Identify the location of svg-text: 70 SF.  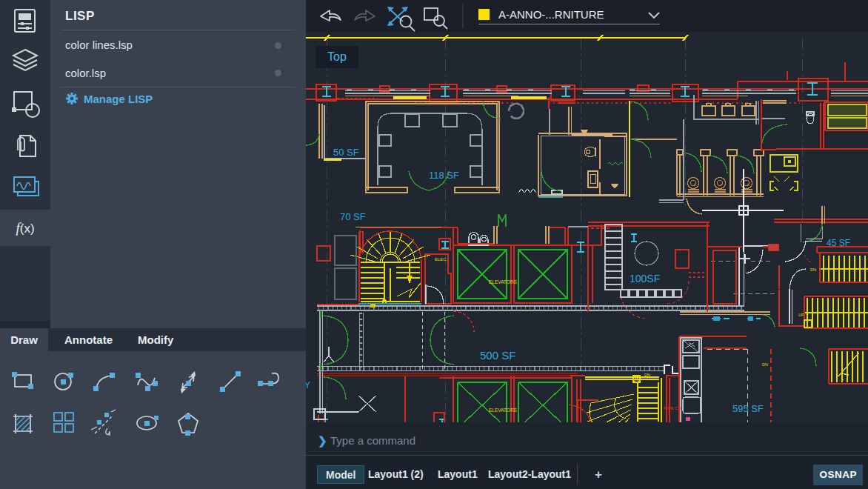
(353, 216).